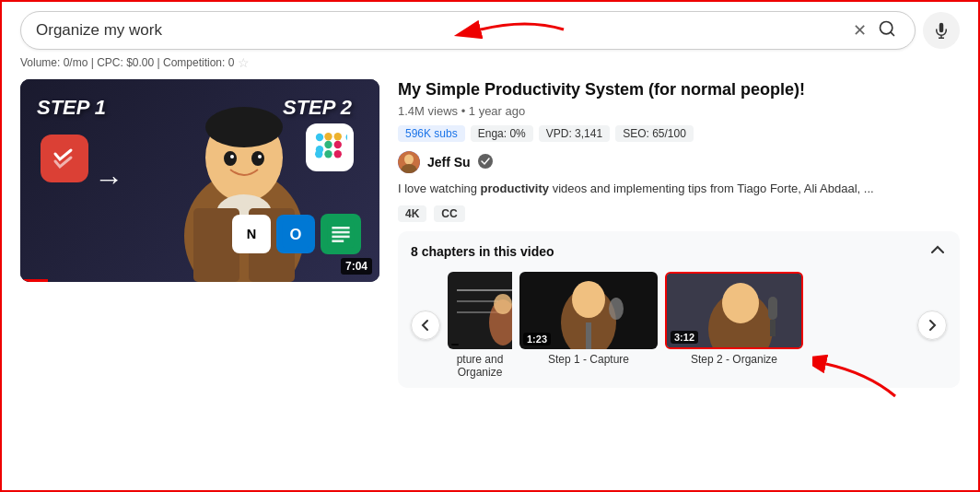  What do you see at coordinates (575, 134) in the screenshot?
I see `badge-vpd: VPD: 3,141` at bounding box center [575, 134].